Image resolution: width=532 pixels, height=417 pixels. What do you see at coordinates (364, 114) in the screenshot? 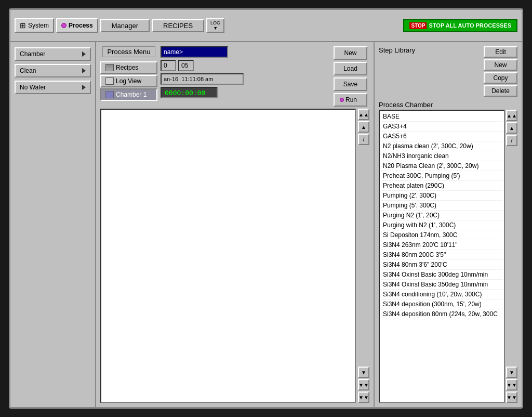
I see `scroll-top-top-button: ▲▲` at bounding box center [364, 114].